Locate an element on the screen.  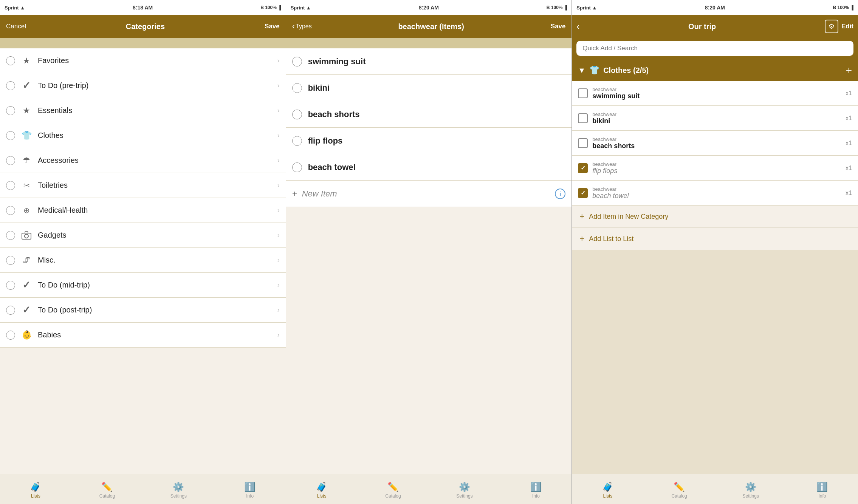
list-item: ✂ Toiletries › is located at coordinates (143, 186).